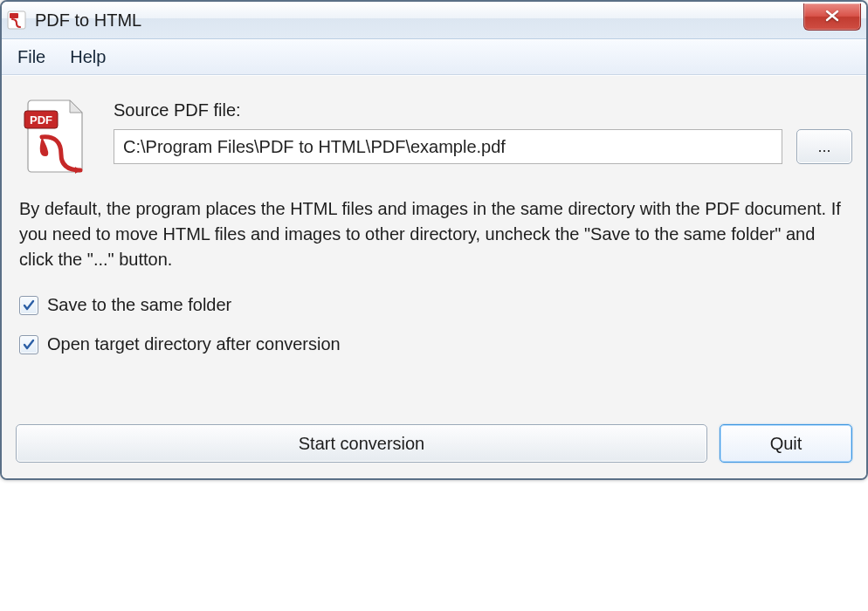 This screenshot has height=611, width=868. I want to click on close-button, so click(832, 17).